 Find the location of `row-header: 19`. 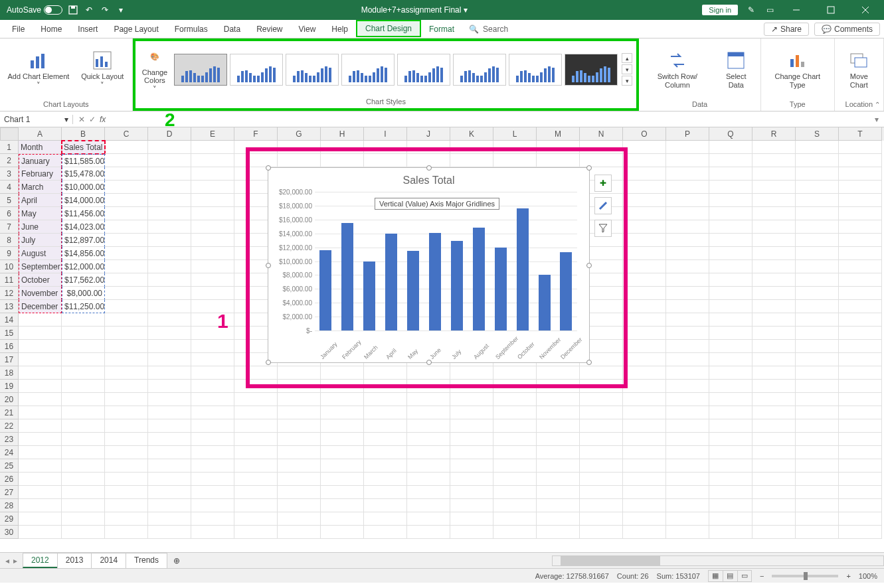

row-header: 19 is located at coordinates (9, 386).